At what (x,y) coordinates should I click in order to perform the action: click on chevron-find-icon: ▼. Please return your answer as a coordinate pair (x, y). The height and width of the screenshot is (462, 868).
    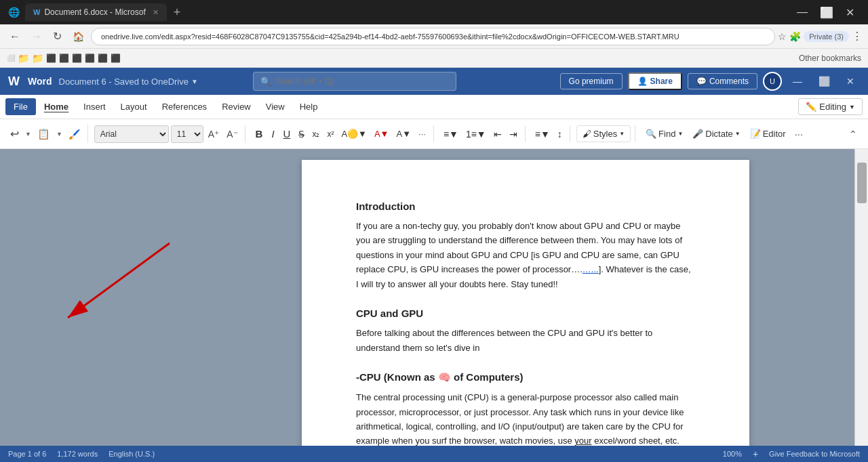
    Looking at the image, I should click on (680, 134).